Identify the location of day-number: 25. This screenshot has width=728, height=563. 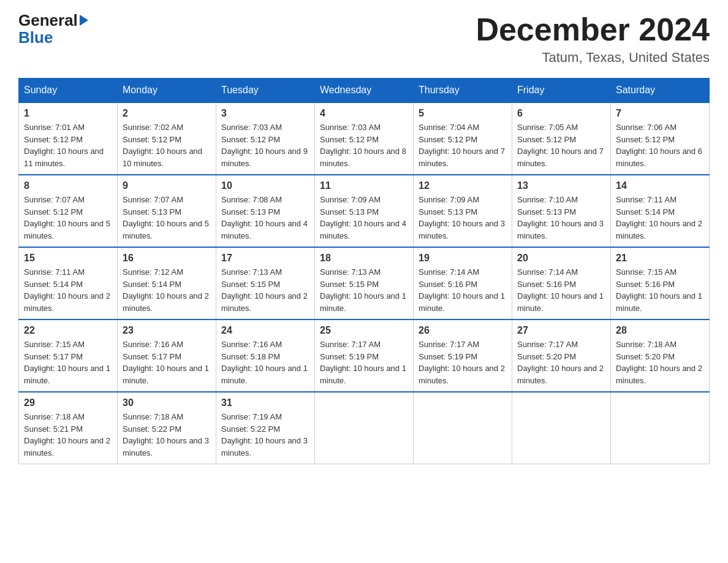
(364, 331).